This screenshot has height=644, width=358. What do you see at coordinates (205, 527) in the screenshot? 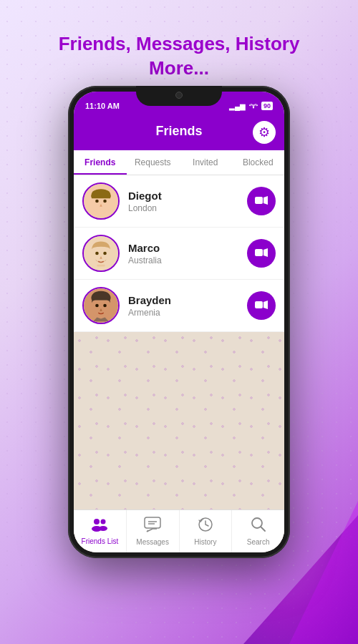
I see `history-icon` at bounding box center [205, 527].